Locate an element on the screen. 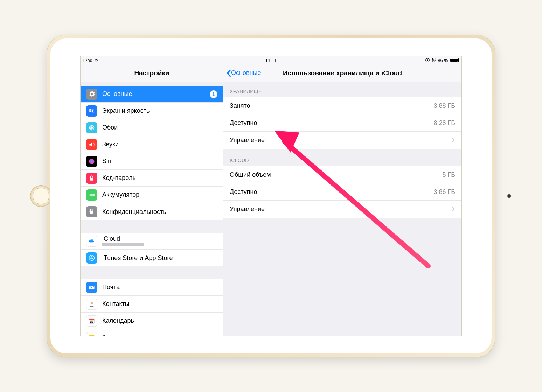  calendar-icon: 28 is located at coordinates (92, 321).